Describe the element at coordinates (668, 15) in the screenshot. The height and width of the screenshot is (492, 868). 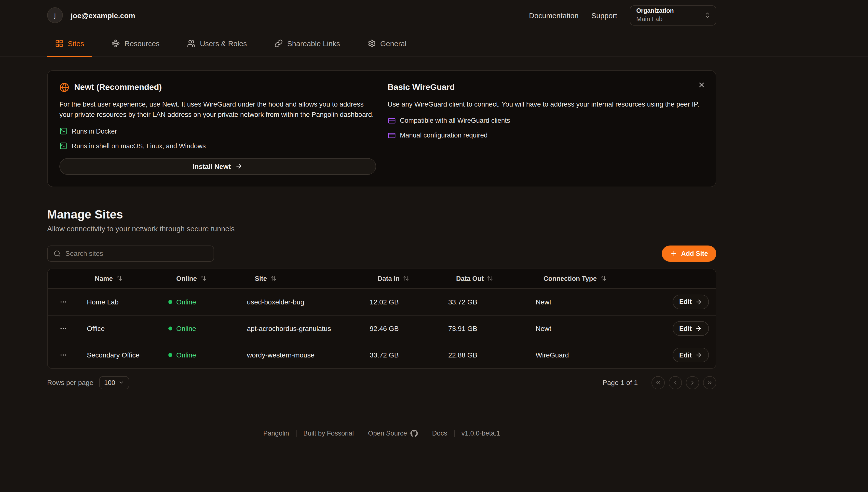
I see `organization-selector-texts: Organization Main Lab` at that location.